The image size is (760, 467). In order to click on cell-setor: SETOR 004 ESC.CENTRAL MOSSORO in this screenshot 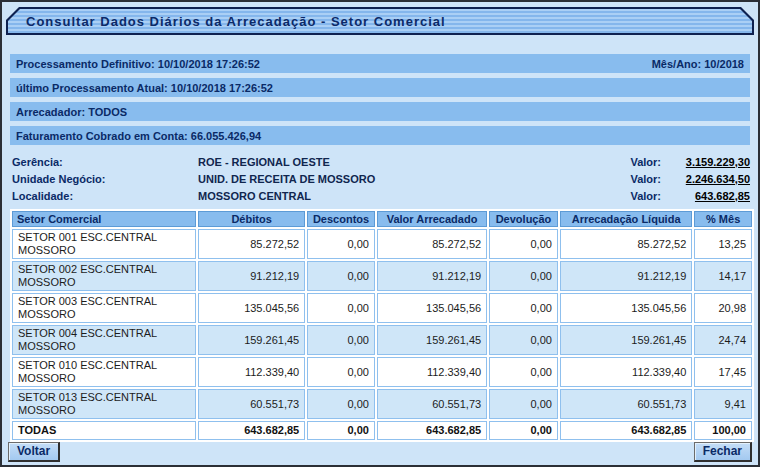, I will do `click(104, 340)`.